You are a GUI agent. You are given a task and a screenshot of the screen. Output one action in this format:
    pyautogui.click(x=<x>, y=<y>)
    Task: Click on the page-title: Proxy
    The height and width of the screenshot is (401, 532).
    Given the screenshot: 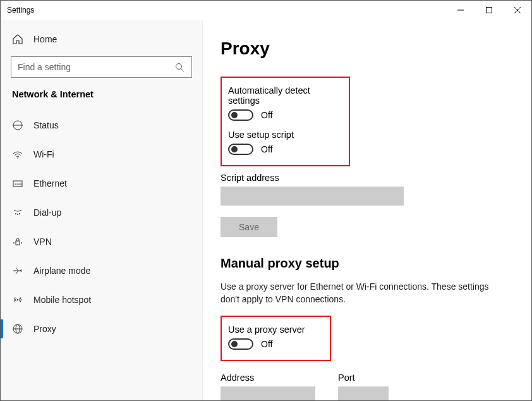 What is the action you would take?
    pyautogui.click(x=367, y=49)
    